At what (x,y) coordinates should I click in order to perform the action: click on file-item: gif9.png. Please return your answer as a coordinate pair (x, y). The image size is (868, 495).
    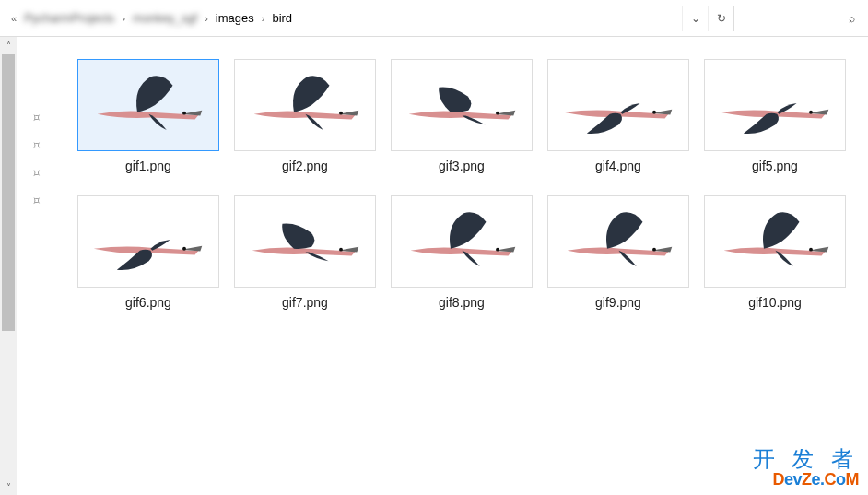
    Looking at the image, I should click on (618, 253).